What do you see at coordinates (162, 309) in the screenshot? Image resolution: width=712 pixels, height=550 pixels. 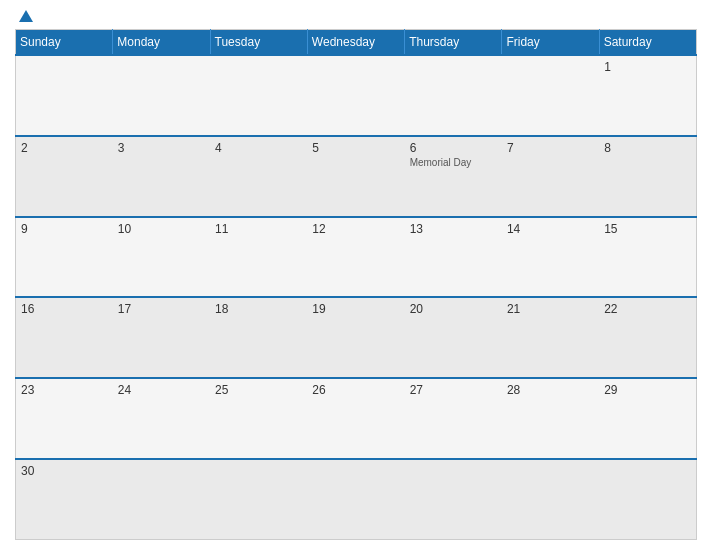 I see `day-number: 17` at bounding box center [162, 309].